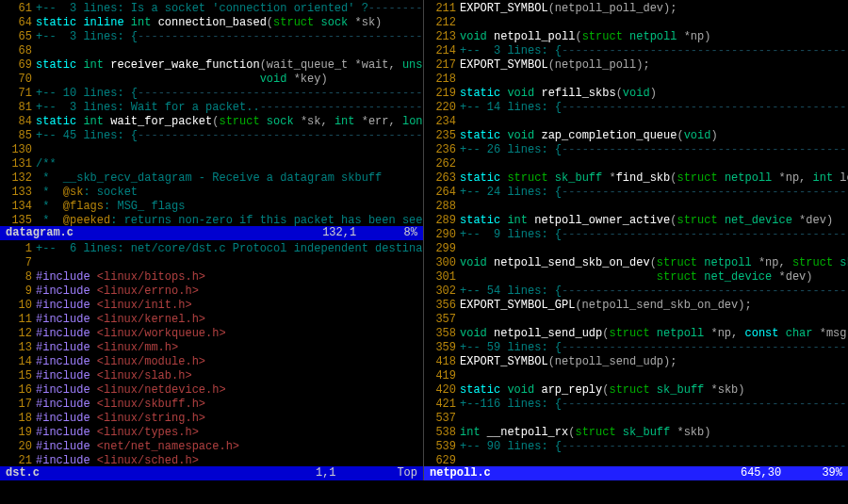 This screenshot has height=504, width=848. I want to click on code-line: 14#include <linux/module.h>, so click(211, 362).